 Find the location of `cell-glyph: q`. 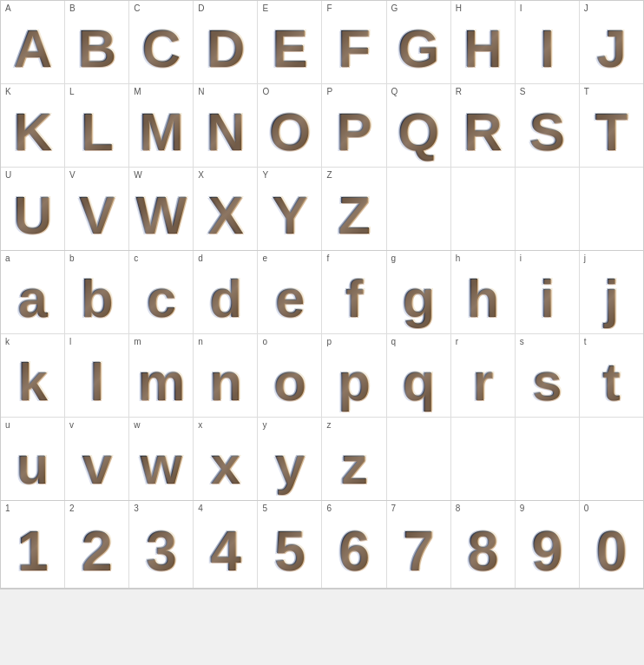

cell-glyph: q is located at coordinates (418, 382).